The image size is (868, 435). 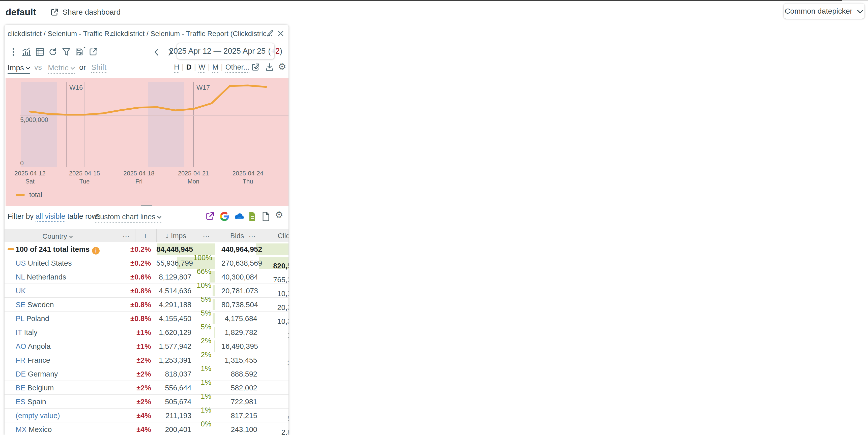 I want to click on table-row-us: US United States±0.2%55,936,79966%270,63…, so click(x=146, y=263).